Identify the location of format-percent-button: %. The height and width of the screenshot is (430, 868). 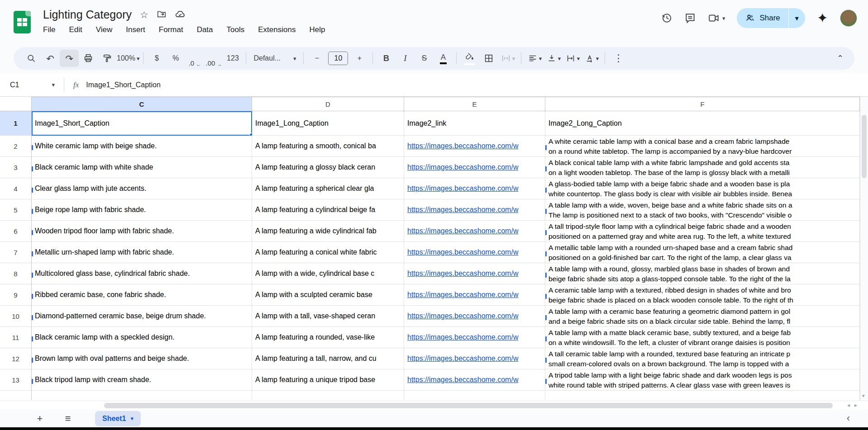
(176, 58).